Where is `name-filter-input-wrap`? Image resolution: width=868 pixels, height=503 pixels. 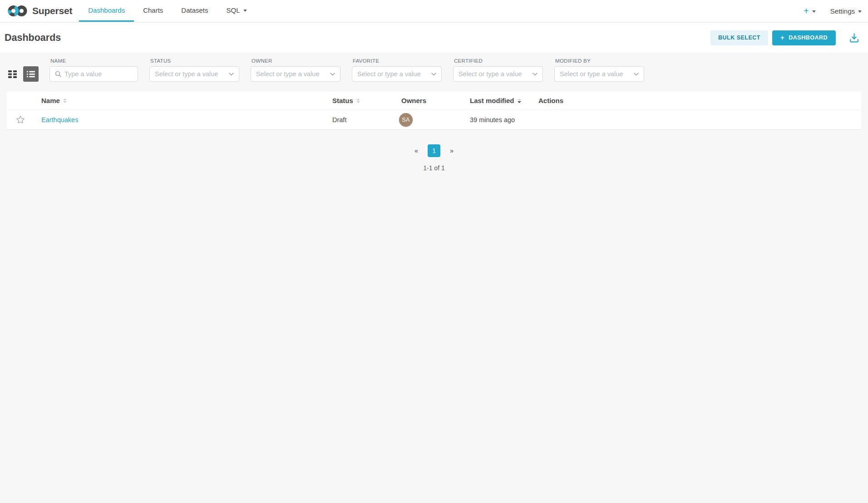
name-filter-input-wrap is located at coordinates (94, 74).